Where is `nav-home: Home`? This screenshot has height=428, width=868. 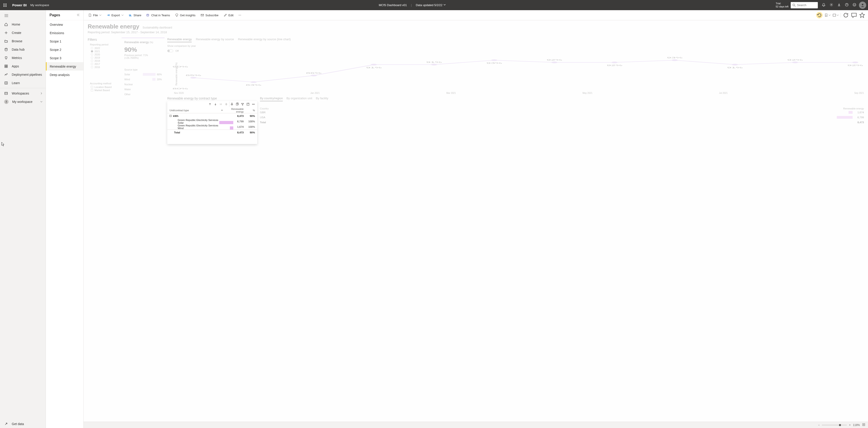
nav-home: Home is located at coordinates (23, 24).